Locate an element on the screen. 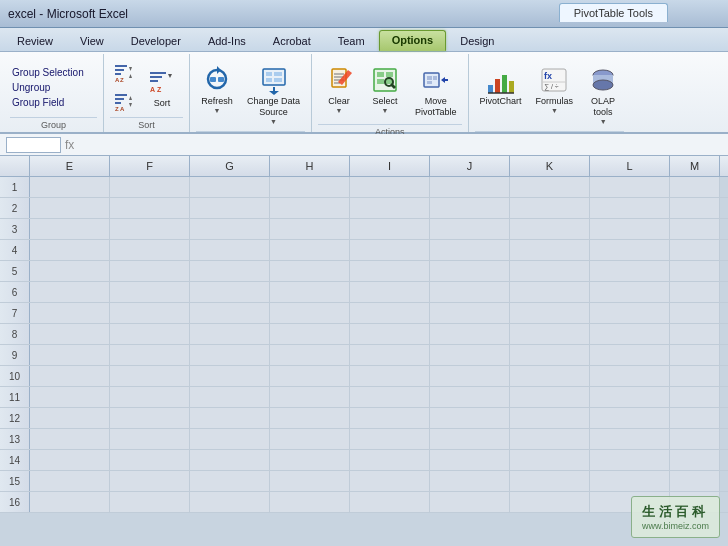  tab-team: Team is located at coordinates (352, 41).